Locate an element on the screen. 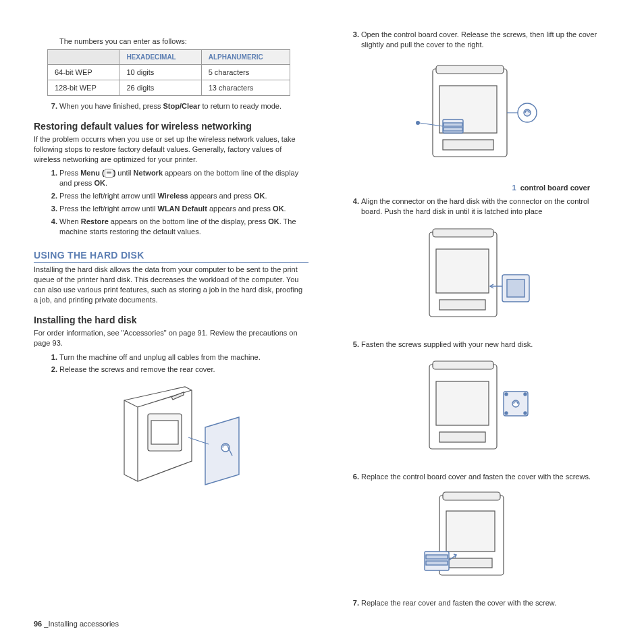 This screenshot has width=644, height=644. step3-list: Open the control board cover. Release th… is located at coordinates (473, 40).